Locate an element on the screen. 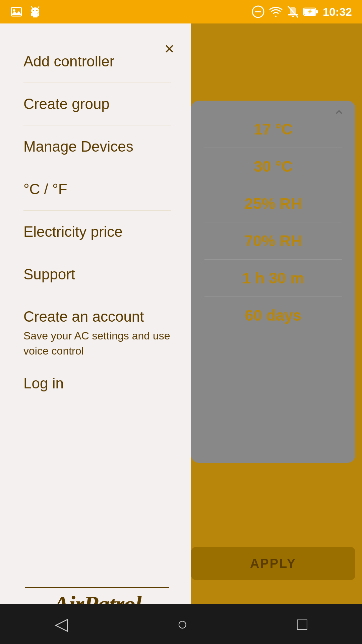 This screenshot has height=644, width=362. status-right-icons: ⚡ 10:32 is located at coordinates (302, 12).